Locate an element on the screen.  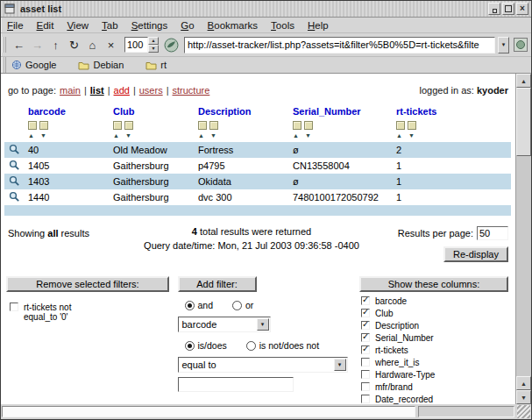
column-option-rt-tickets: rt-tickets is located at coordinates (436, 350).